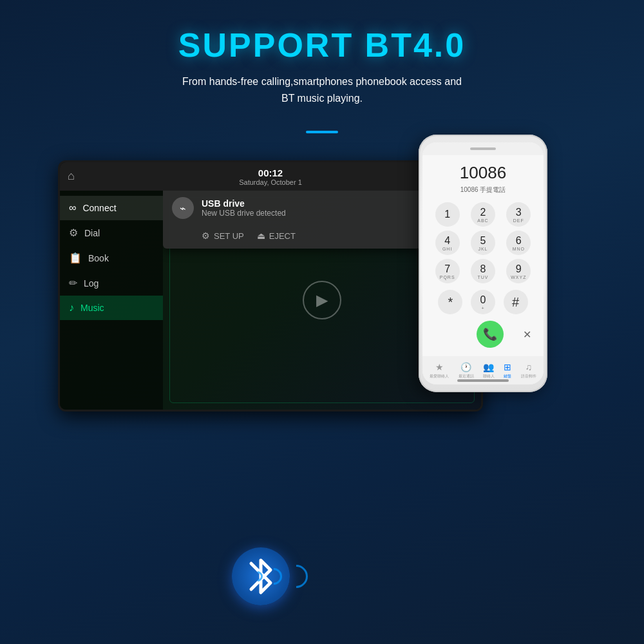 This screenshot has width=644, height=644. I want to click on key-star: *, so click(450, 302).